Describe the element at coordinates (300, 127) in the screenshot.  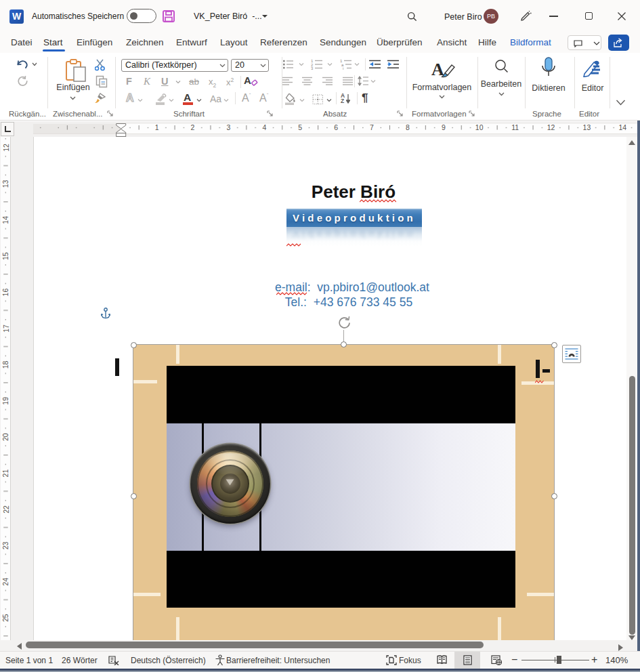
I see `svg-text: 5` at that location.